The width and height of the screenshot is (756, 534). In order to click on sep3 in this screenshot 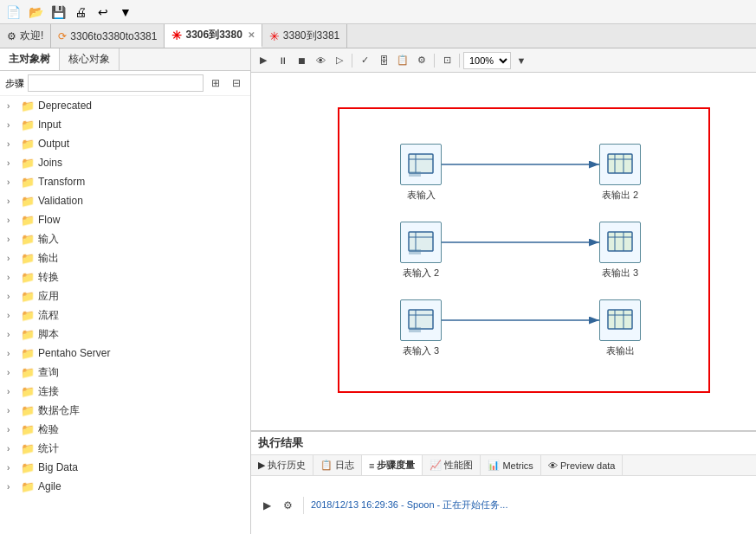, I will do `click(459, 61)`.